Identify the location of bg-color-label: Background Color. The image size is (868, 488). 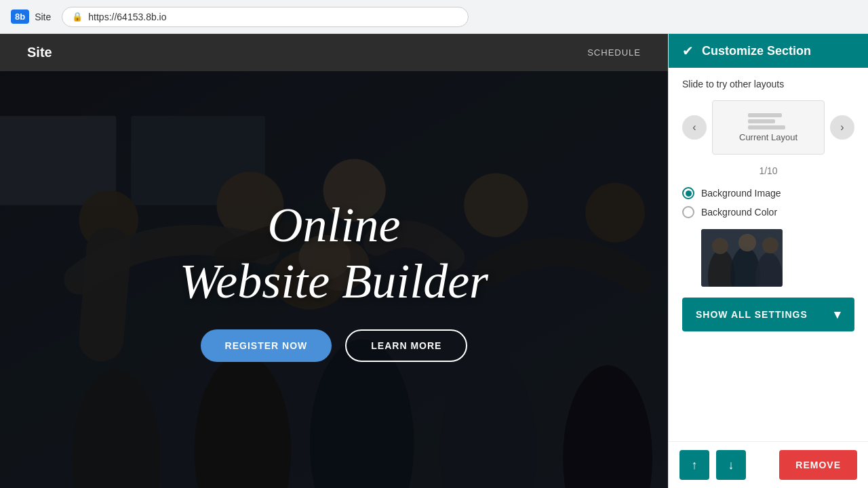
(739, 212).